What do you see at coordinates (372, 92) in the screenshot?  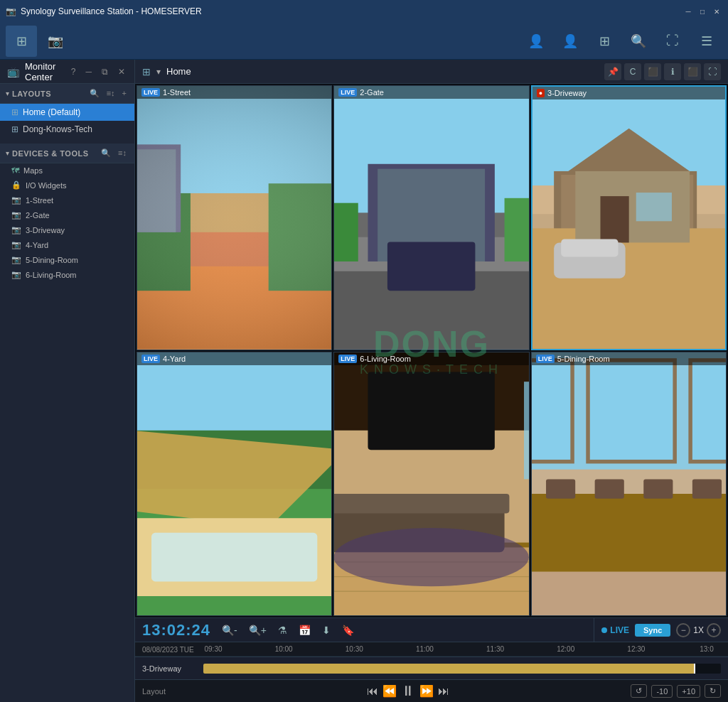 I see `cam-2-gate-name: 2-Gate` at bounding box center [372, 92].